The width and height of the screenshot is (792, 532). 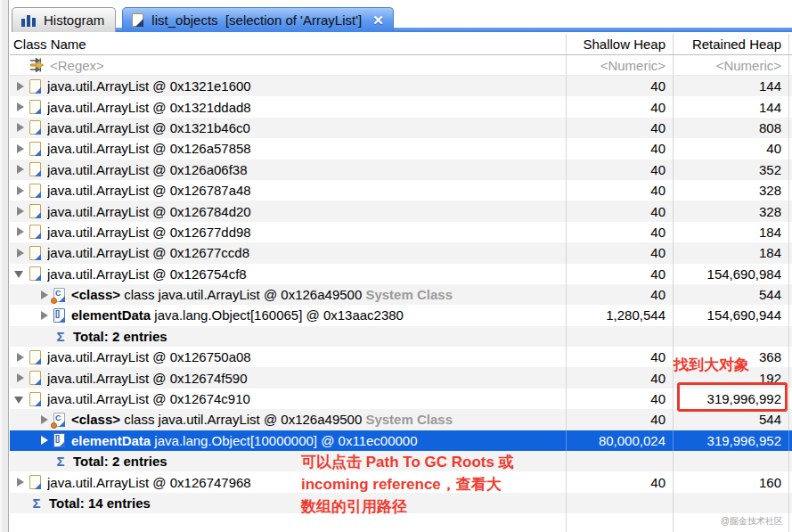 I want to click on class-icon: C, so click(x=59, y=420).